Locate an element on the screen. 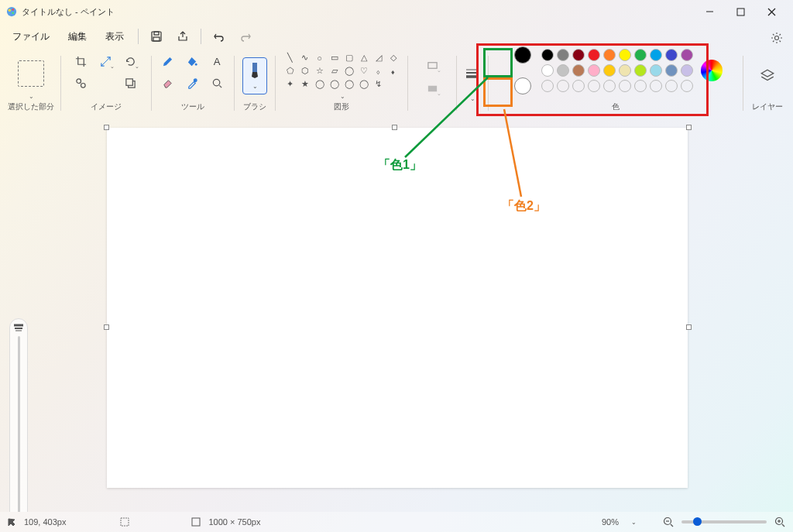 This screenshot has height=532, width=793. layers-button is located at coordinates (767, 76).